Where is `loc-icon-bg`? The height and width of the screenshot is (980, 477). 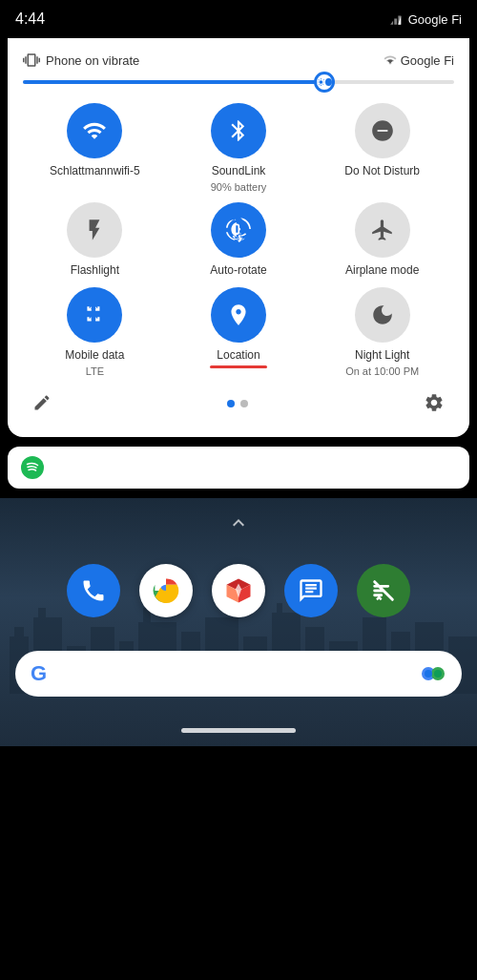 loc-icon-bg is located at coordinates (238, 315).